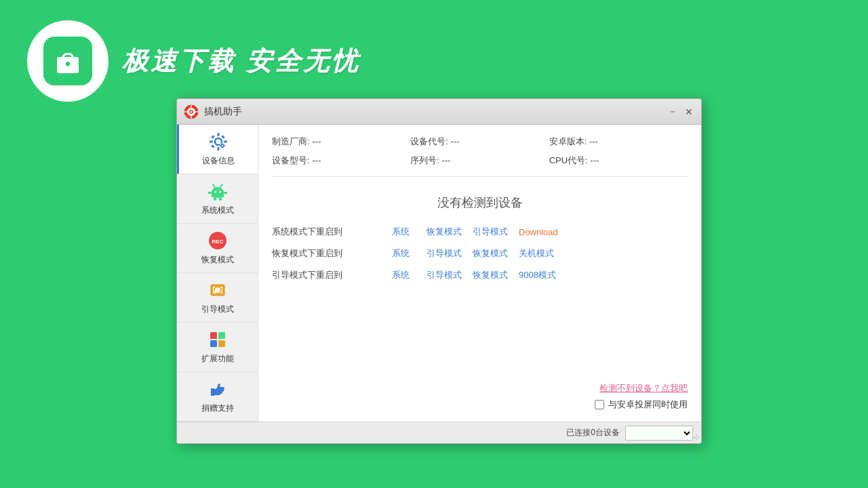 The height and width of the screenshot is (488, 868). Describe the element at coordinates (490, 253) in the screenshot. I see `reboot-recovery-to-recovery: 恢复模式` at that location.